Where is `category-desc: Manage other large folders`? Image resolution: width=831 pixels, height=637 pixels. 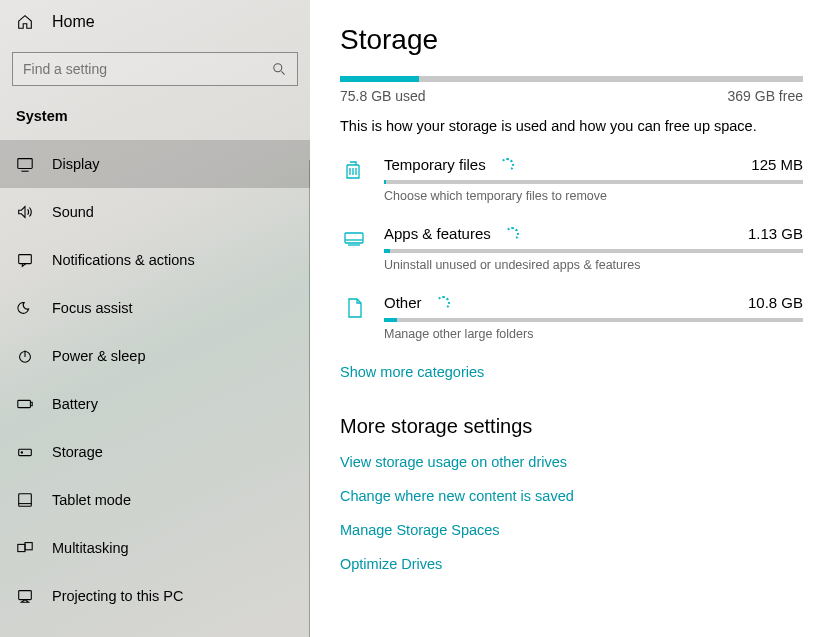 category-desc: Manage other large folders is located at coordinates (594, 334).